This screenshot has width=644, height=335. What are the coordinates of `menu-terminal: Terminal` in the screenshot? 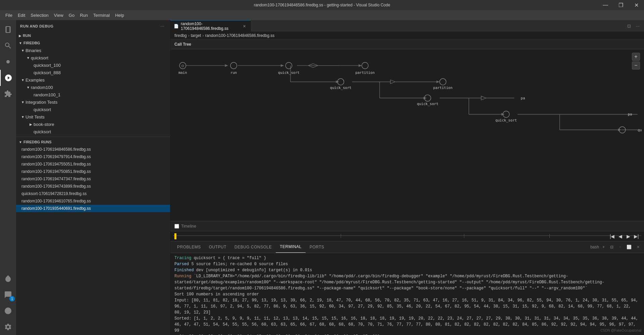 It's located at (101, 15).